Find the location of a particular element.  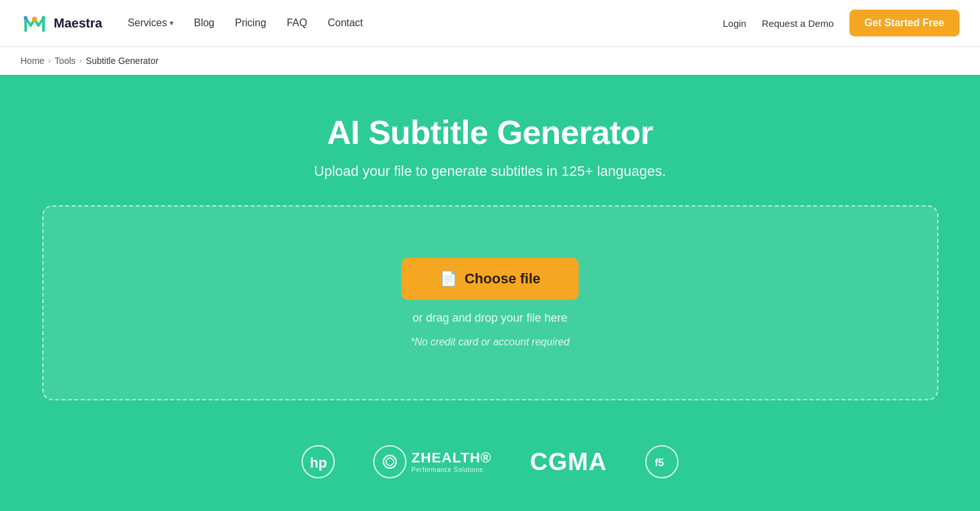

nav-blog: Blog is located at coordinates (204, 23).